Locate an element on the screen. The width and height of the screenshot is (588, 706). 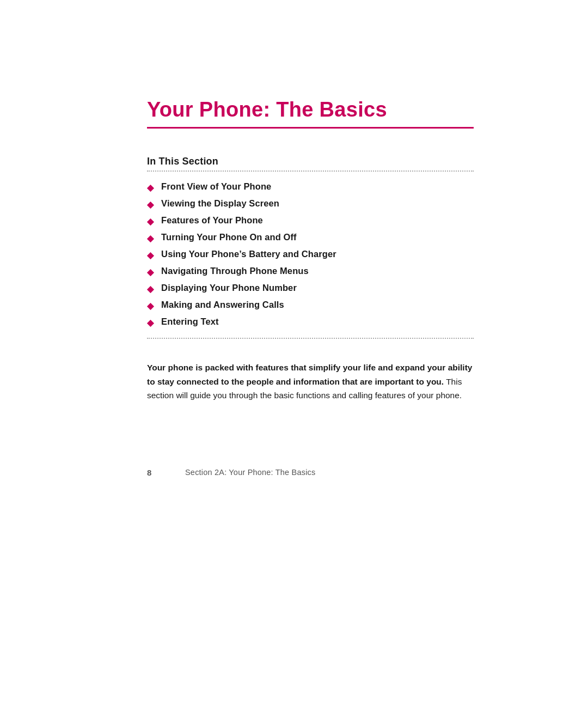
title-rule is located at coordinates (310, 127).